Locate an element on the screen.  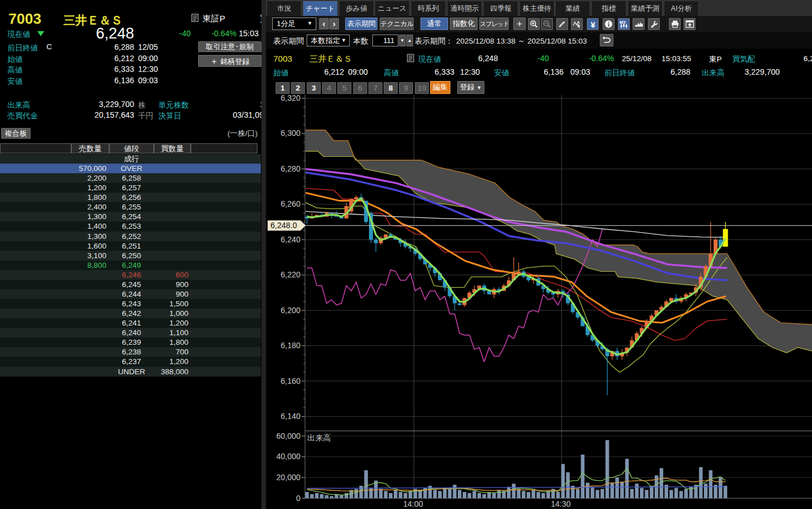
svg-text: 14:00 is located at coordinates (413, 504).